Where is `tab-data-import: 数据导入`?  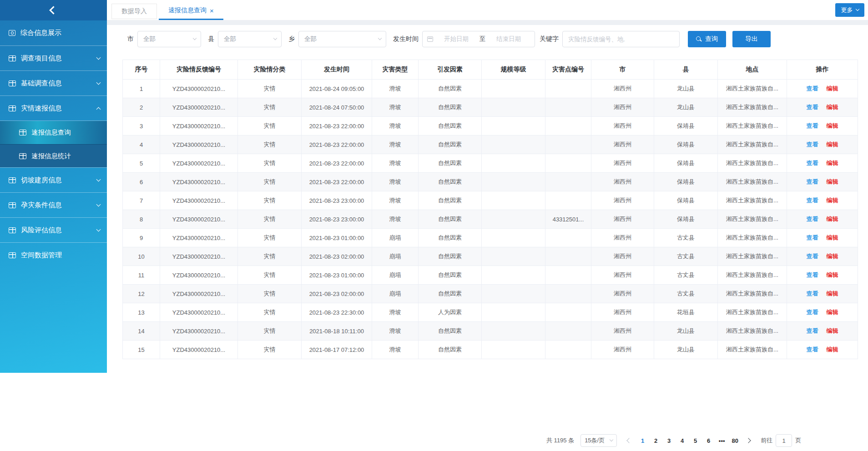
tab-data-import: 数据导入 is located at coordinates (134, 11).